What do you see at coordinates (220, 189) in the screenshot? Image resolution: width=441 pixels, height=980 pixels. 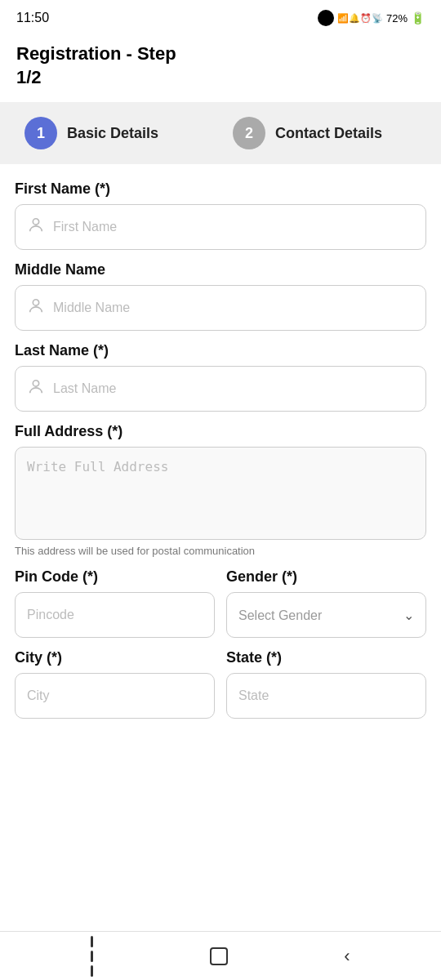 I see `first-name-label: First Name (*)` at bounding box center [220, 189].